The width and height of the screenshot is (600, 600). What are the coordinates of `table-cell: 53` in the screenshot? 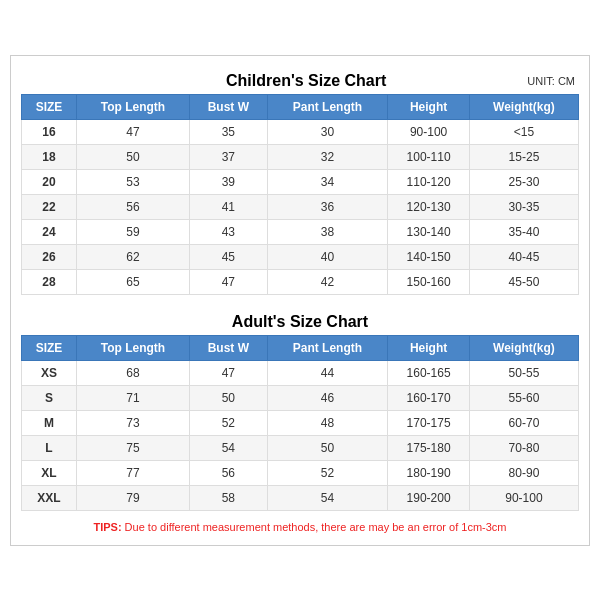 It's located at (132, 182).